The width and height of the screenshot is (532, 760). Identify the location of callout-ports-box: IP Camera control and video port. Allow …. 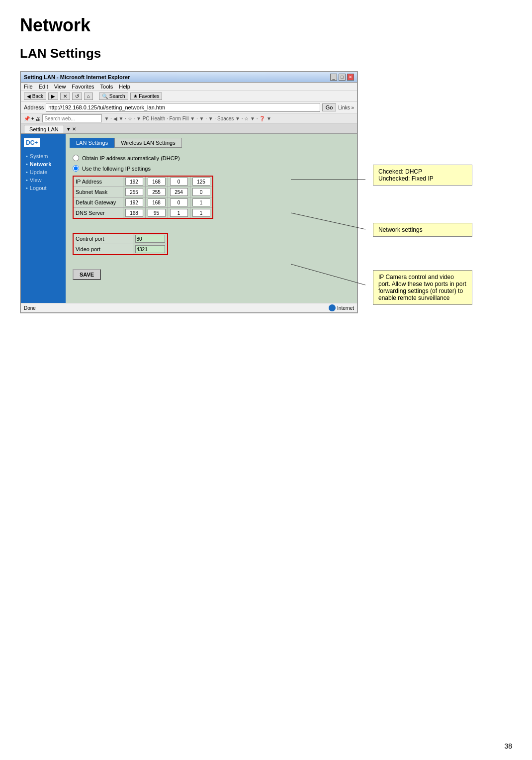
(423, 287).